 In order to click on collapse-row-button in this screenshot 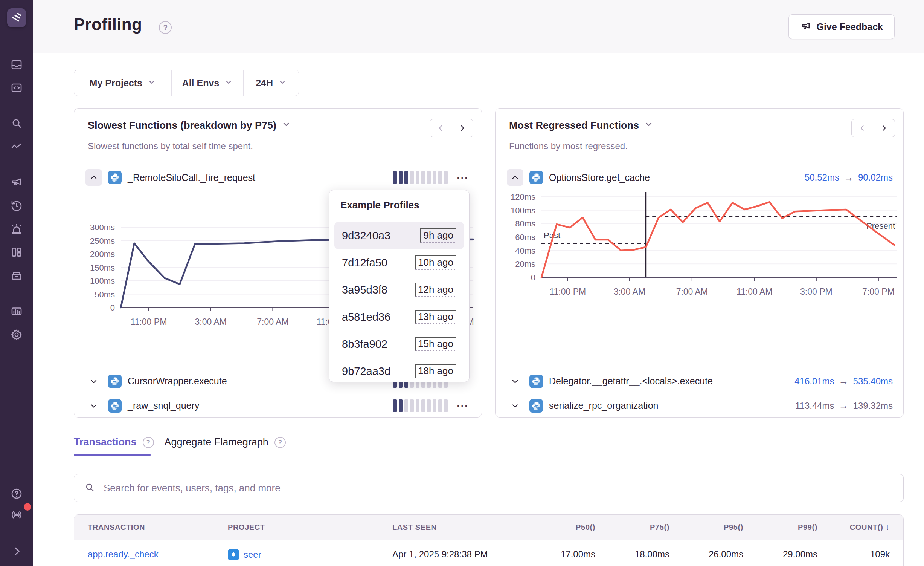, I will do `click(94, 177)`.